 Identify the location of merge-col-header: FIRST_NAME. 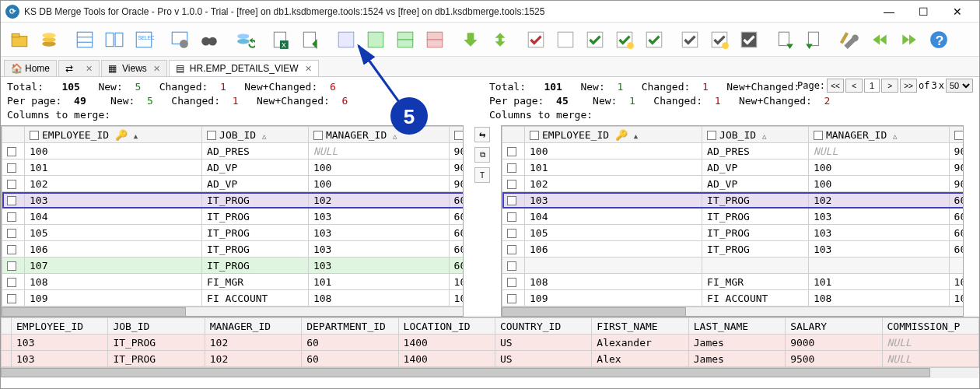
(640, 327).